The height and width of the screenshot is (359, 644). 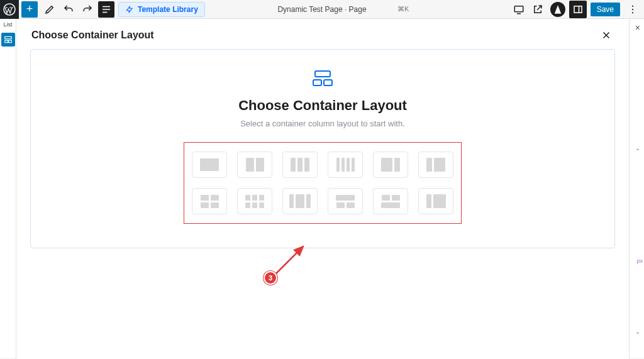 What do you see at coordinates (538, 9) in the screenshot?
I see `external-link-icon` at bounding box center [538, 9].